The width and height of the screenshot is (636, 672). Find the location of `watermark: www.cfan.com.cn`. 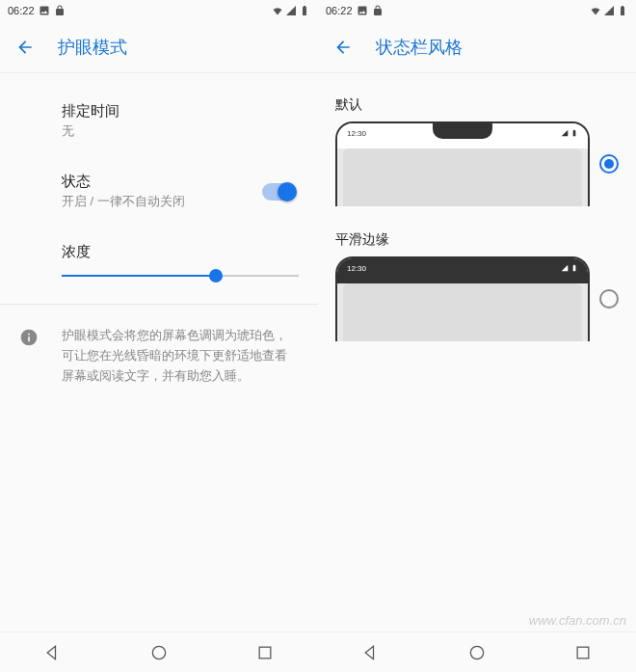

watermark: www.cfan.com.cn is located at coordinates (578, 621).